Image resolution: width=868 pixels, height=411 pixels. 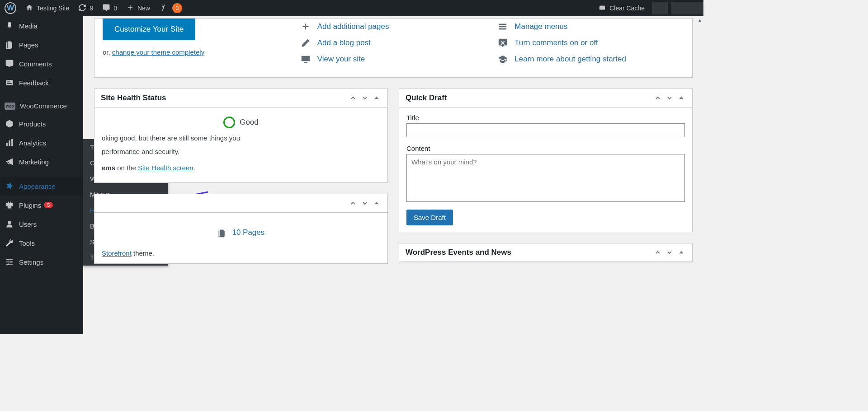 What do you see at coordinates (590, 27) in the screenshot?
I see `welcome-link-menus: Manage menus` at bounding box center [590, 27].